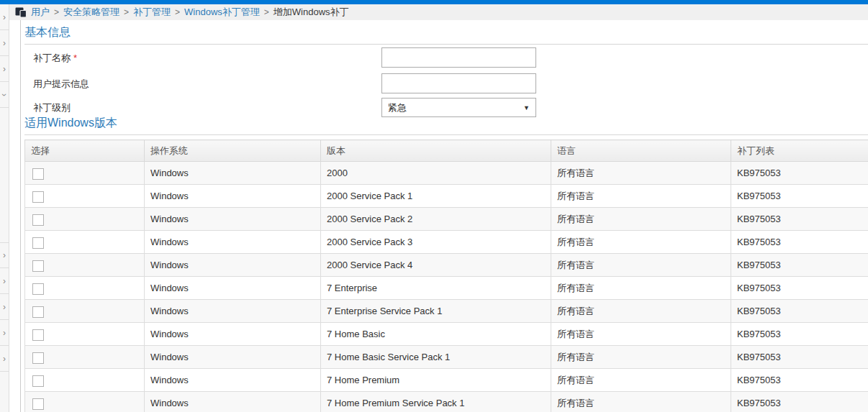 The height and width of the screenshot is (412, 868). What do you see at coordinates (446, 242) in the screenshot?
I see `table-row: Windows2000 Service Pack 3所有语言KB975053` at bounding box center [446, 242].